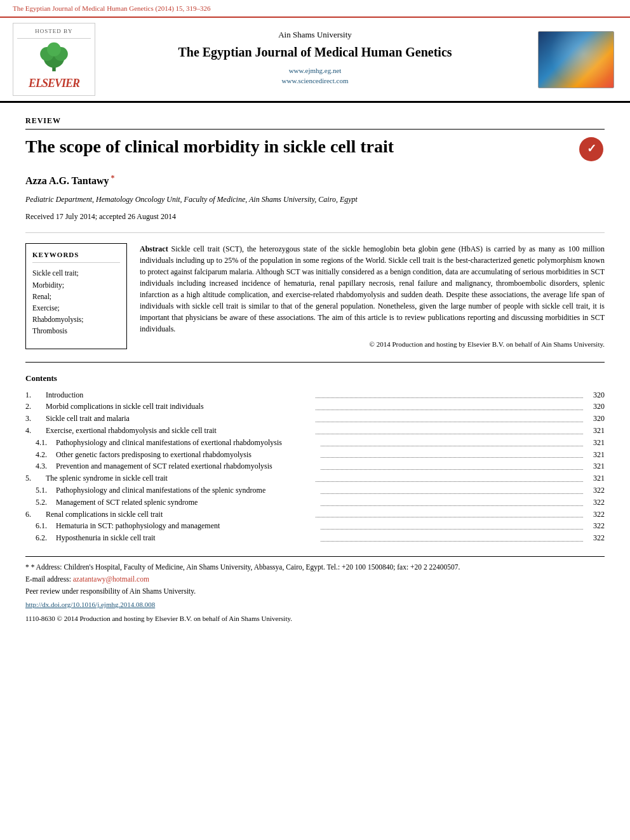 Image resolution: width=630 pixels, height=840 pixels. I want to click on journal-full-title: The Egyptian Journal of Medical Human Ge…, so click(315, 52).